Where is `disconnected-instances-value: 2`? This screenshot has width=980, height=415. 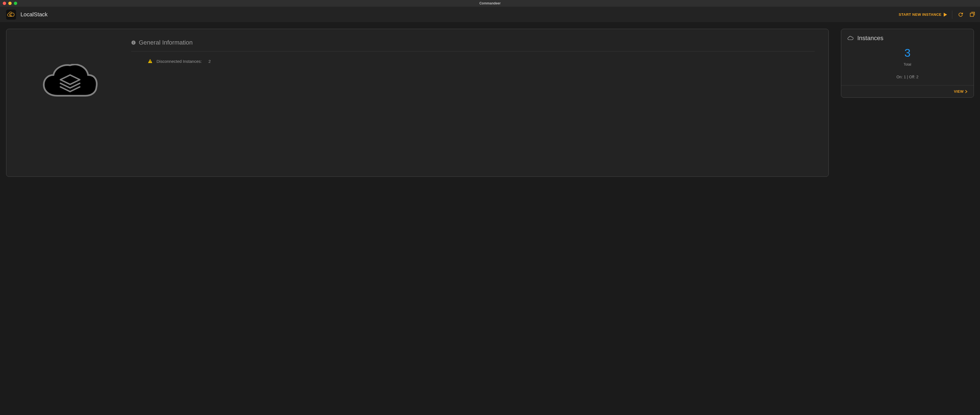
disconnected-instances-value: 2 is located at coordinates (209, 61).